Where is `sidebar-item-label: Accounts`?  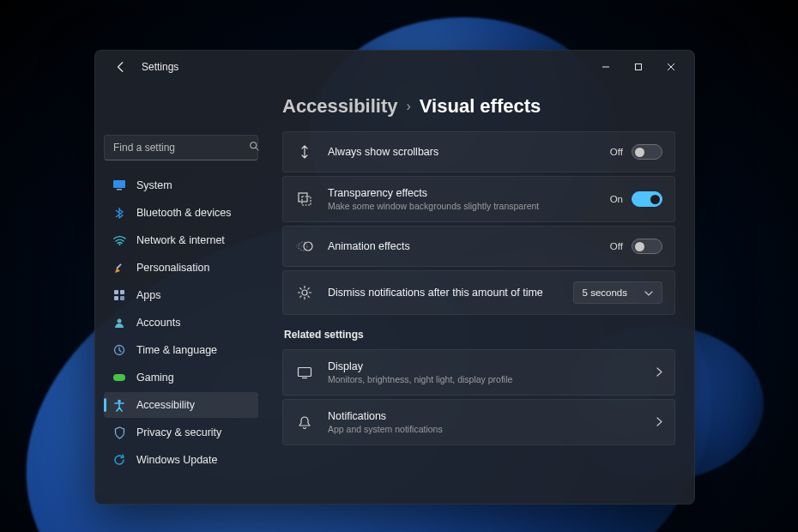
sidebar-item-label: Accounts is located at coordinates (158, 323).